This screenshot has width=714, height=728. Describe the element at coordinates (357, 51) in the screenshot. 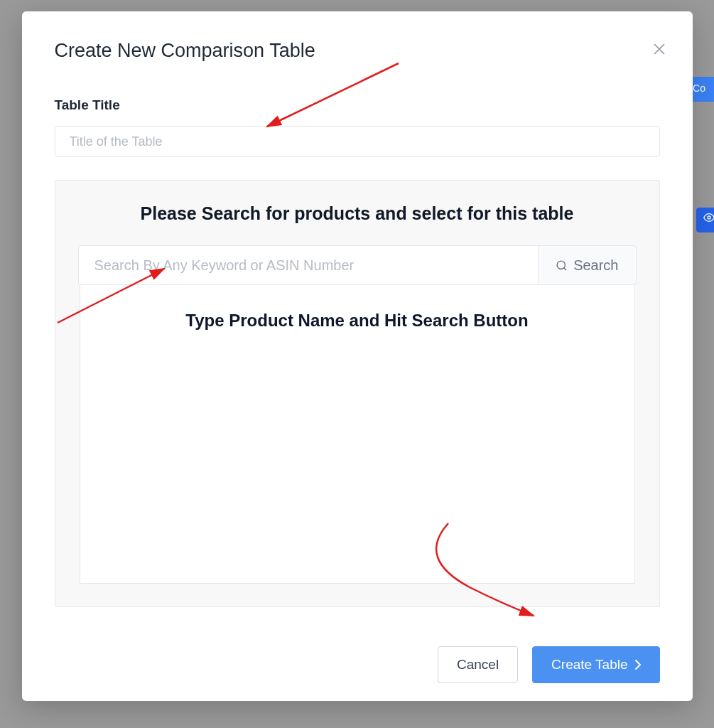

I see `modal-title: Create New Comparison Table` at that location.